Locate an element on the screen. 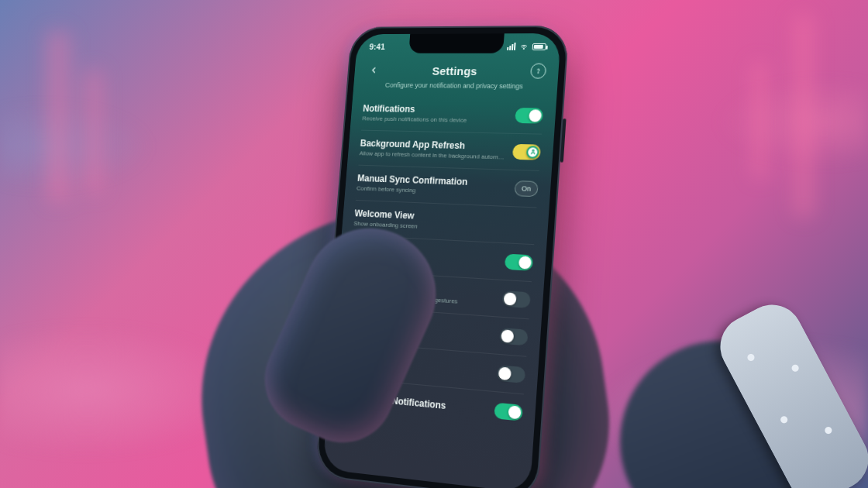 The image size is (868, 488). settings-row: Background App RefreshAllow app to refre… is located at coordinates (450, 151).